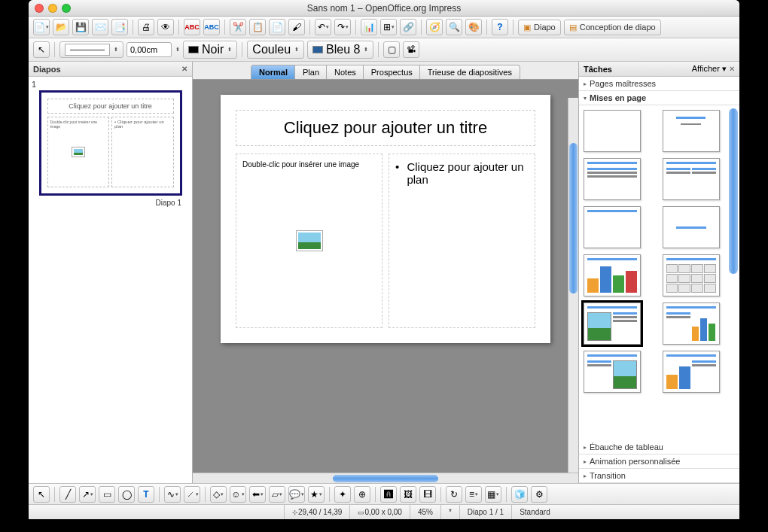 The image size is (768, 532). Describe the element at coordinates (111, 143) in the screenshot. I see `slide-thumbnail: Cliquez pour ajouter un titre Double-cli…` at that location.